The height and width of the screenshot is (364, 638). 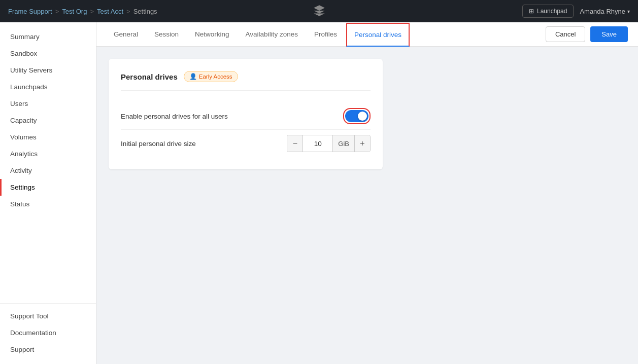 I want to click on enable-drives-toggle, so click(x=357, y=116).